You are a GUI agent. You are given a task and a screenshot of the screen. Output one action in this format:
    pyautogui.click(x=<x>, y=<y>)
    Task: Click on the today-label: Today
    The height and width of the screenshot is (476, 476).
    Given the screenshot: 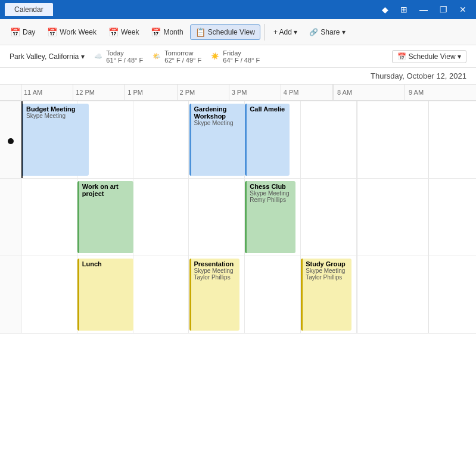 What is the action you would take?
    pyautogui.click(x=125, y=53)
    